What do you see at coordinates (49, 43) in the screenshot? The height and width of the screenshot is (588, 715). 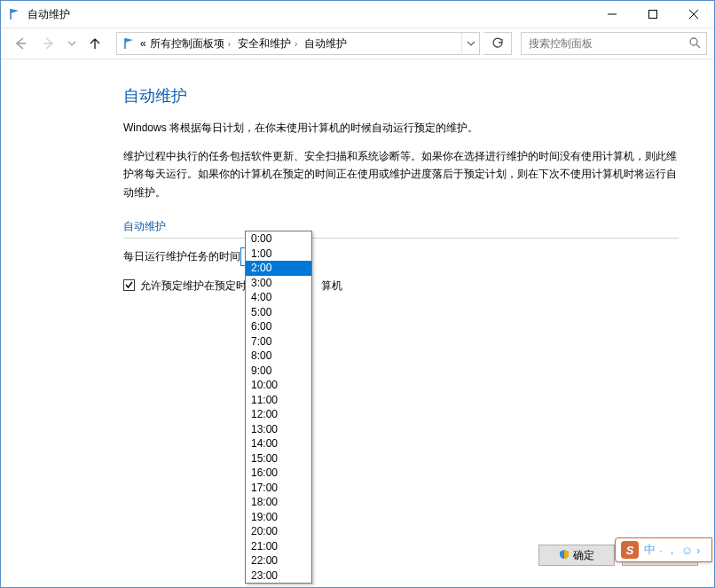 I see `forward-button` at bounding box center [49, 43].